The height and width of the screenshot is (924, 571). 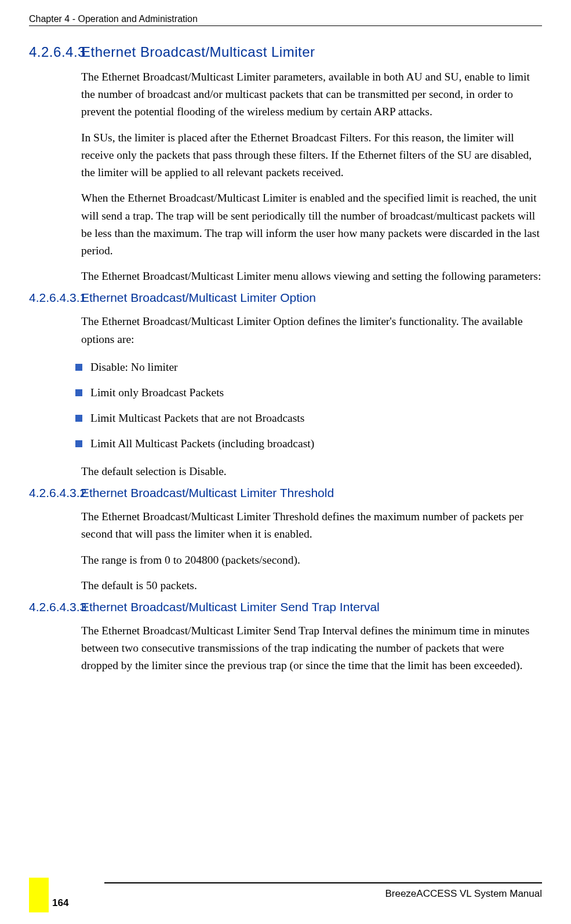 I want to click on footer-manual-title: BreezeACCESS VL System Manual, so click(x=464, y=894).